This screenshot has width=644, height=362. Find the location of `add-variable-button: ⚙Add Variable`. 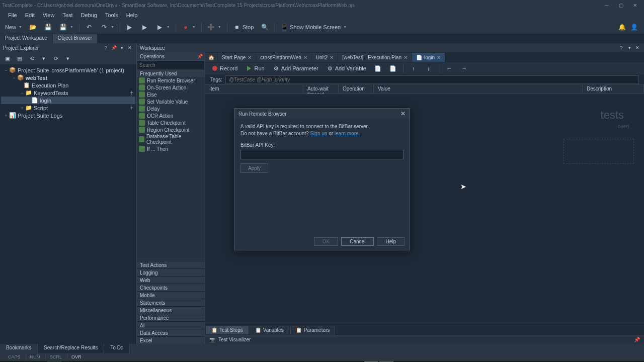

add-variable-button: ⚙Add Variable is located at coordinates (346, 68).